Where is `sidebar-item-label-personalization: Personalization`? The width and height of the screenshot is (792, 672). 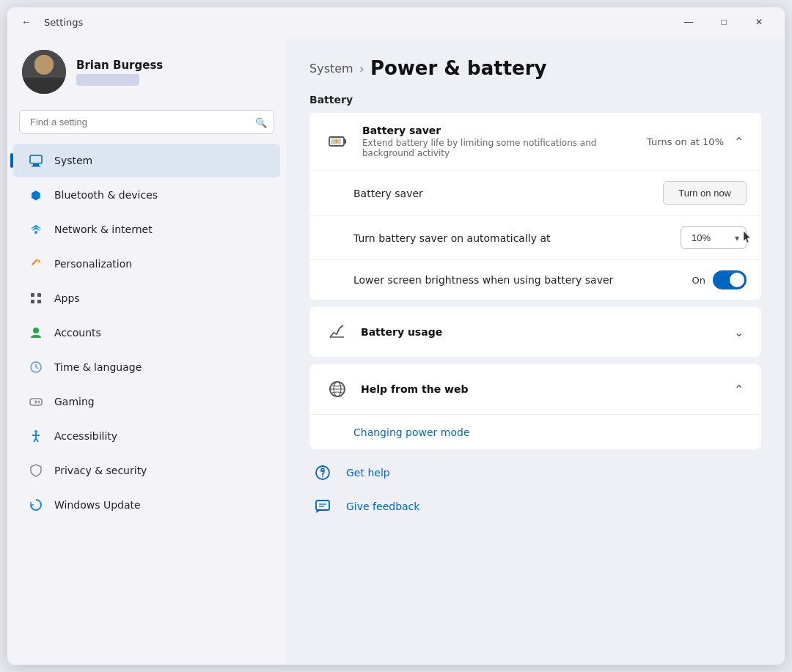 sidebar-item-label-personalization: Personalization is located at coordinates (93, 264).